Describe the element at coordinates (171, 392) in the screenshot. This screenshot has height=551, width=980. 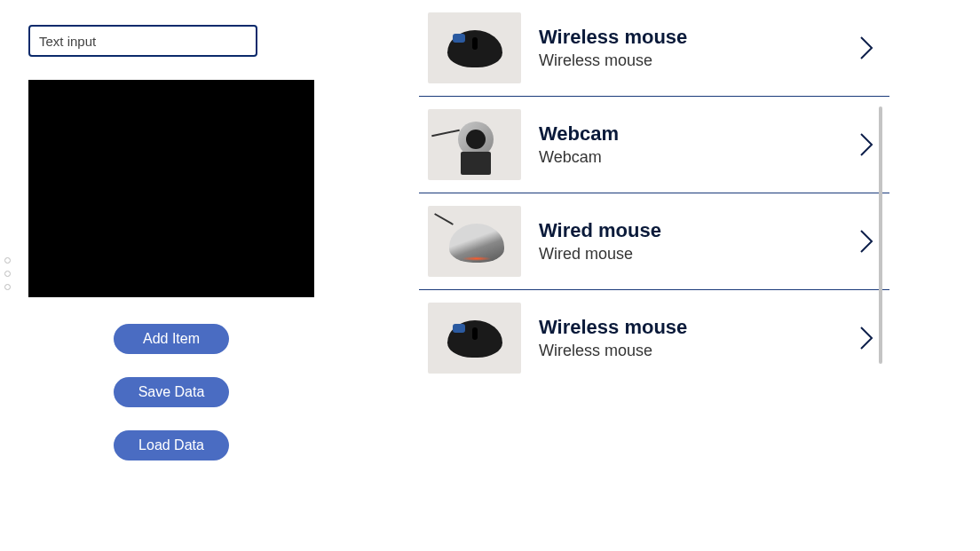
I see `save-data-button: Save Data` at that location.